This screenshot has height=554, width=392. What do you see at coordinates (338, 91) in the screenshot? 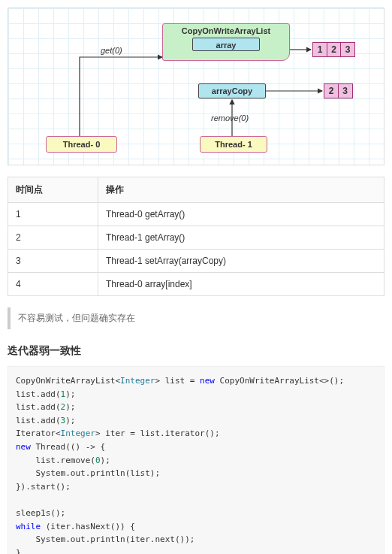
I see `cells-bottom: 2 3` at bounding box center [338, 91].